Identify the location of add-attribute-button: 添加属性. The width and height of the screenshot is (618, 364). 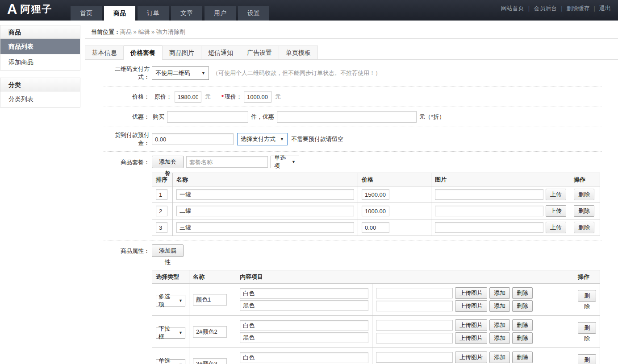
(168, 251).